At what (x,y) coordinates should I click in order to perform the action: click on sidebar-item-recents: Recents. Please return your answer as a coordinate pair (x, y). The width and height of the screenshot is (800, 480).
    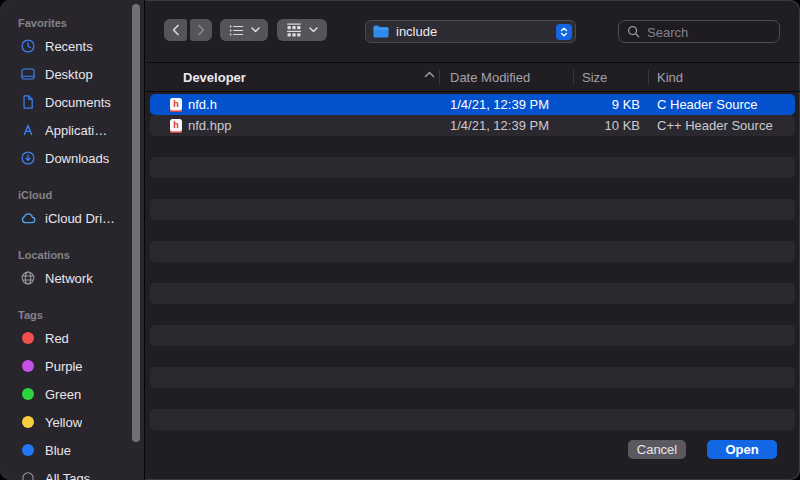
    Looking at the image, I should click on (72, 46).